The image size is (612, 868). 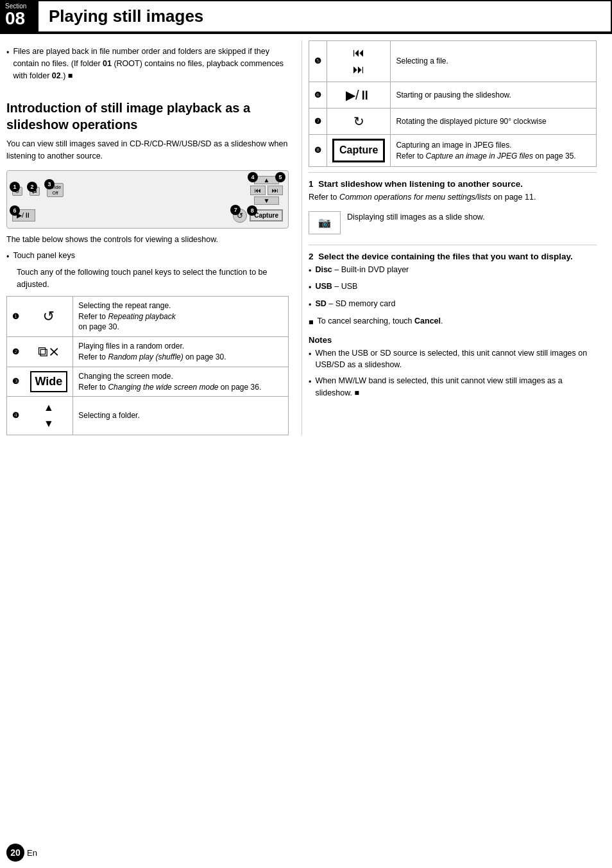 What do you see at coordinates (453, 360) in the screenshot?
I see `note-1: • When the USB or SD source is selected,…` at bounding box center [453, 360].